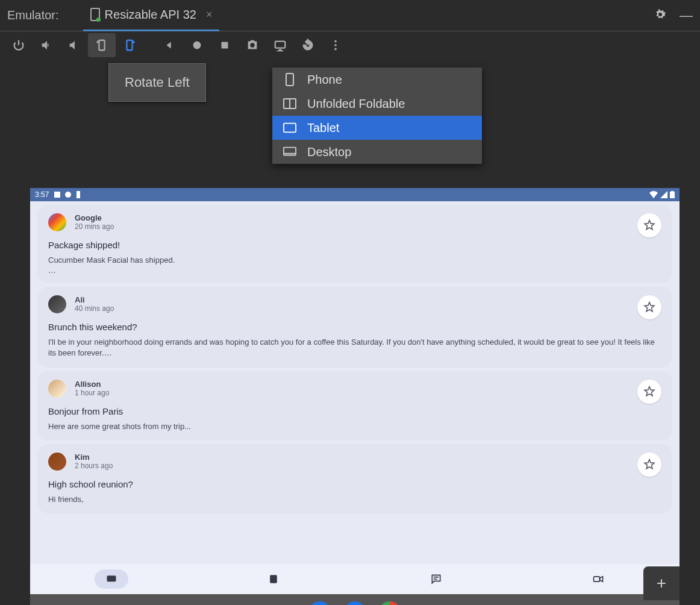 Image resolution: width=700 pixels, height=605 pixels. What do you see at coordinates (350, 16) in the screenshot?
I see `window-header: Emulator: Resizable API 32 × —` at bounding box center [350, 16].